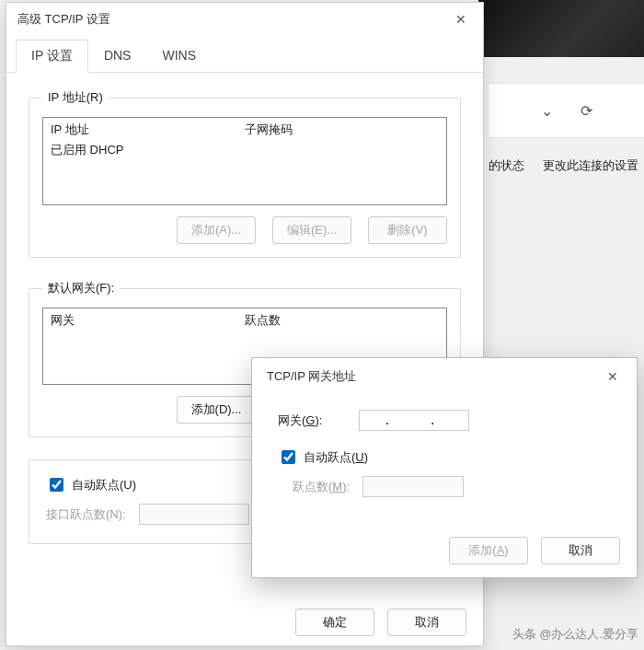 The width and height of the screenshot is (644, 650). What do you see at coordinates (81, 288) in the screenshot?
I see `gateways-legend: 默认网关(F):` at bounding box center [81, 288].